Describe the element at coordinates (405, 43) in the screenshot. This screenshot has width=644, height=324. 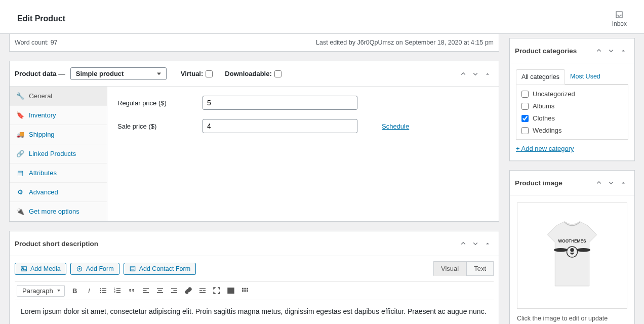
I see `last-edited: Last edited by J6r0QpUmsz on September 1…` at that location.